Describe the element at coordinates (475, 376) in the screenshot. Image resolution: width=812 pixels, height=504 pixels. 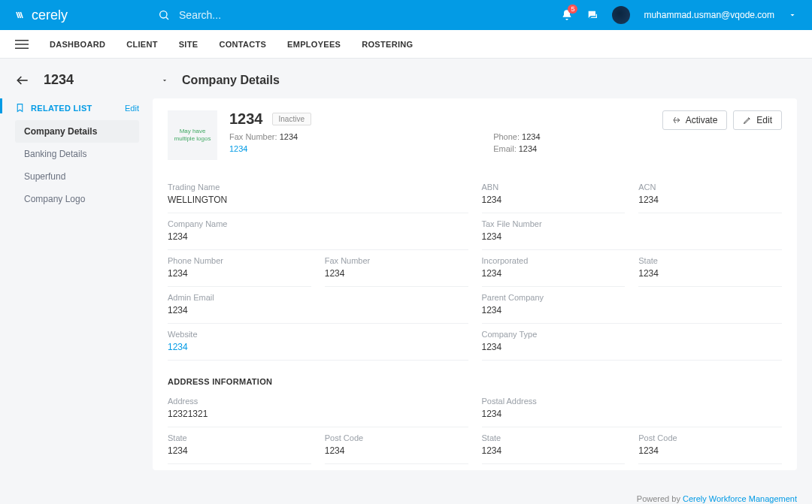
I see `address-section-heading: ADDRESS INFORMATION` at that location.